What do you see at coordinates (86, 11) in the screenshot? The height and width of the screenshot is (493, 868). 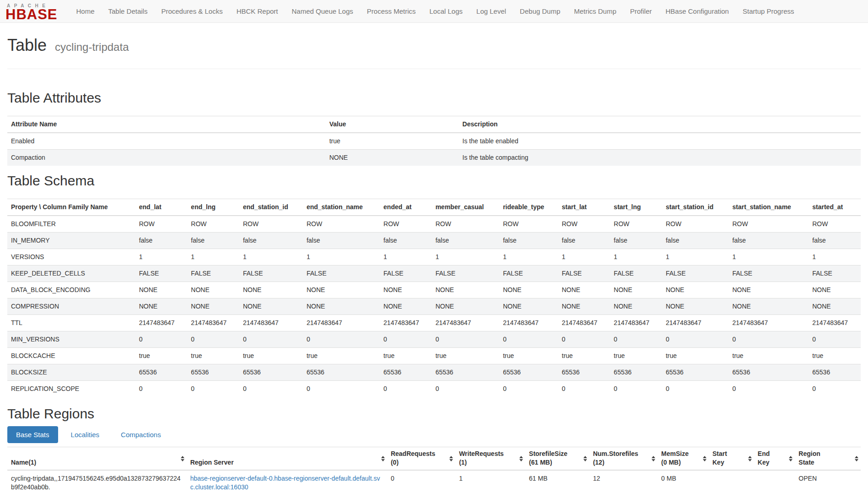 I see `nav-link-home: Home` at bounding box center [86, 11].